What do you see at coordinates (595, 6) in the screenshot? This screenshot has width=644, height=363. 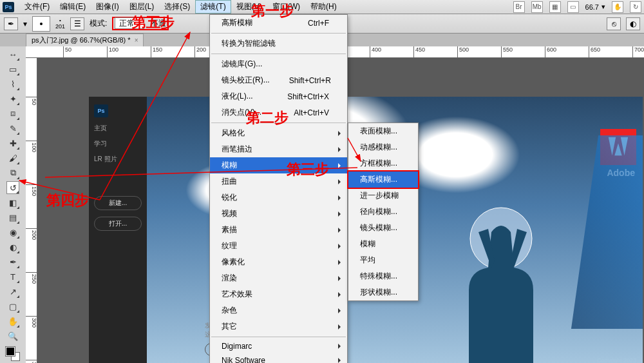 I see `zoom-level: 66.7▾` at bounding box center [595, 6].